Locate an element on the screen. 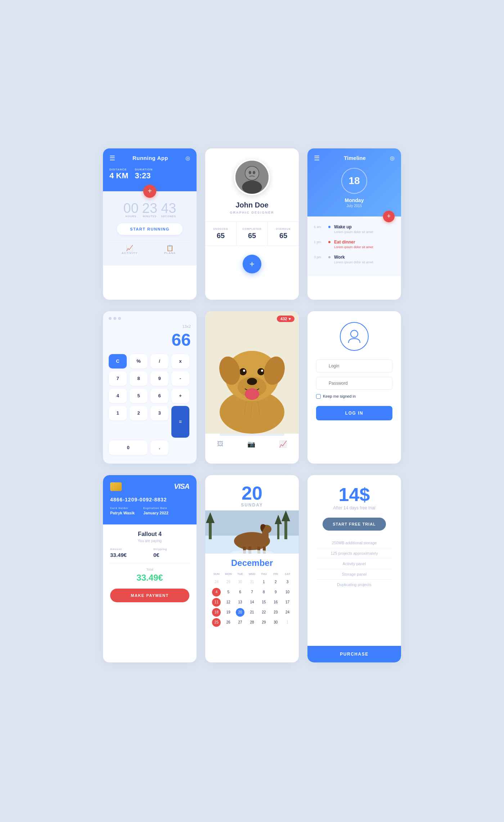  cal-cell: 13 is located at coordinates (240, 602).